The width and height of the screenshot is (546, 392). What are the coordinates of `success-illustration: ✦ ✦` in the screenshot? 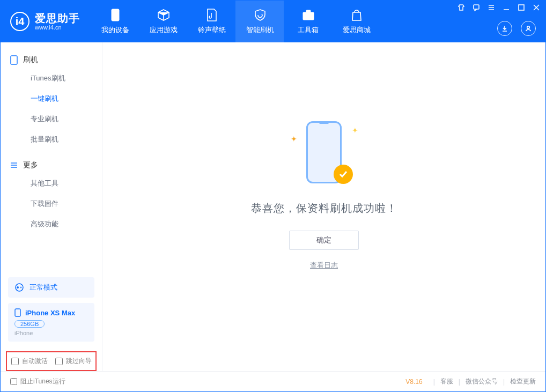 It's located at (324, 152).